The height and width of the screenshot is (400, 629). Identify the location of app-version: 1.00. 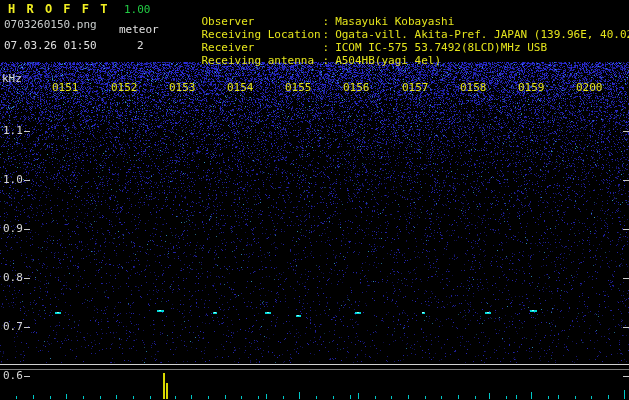
(138, 10).